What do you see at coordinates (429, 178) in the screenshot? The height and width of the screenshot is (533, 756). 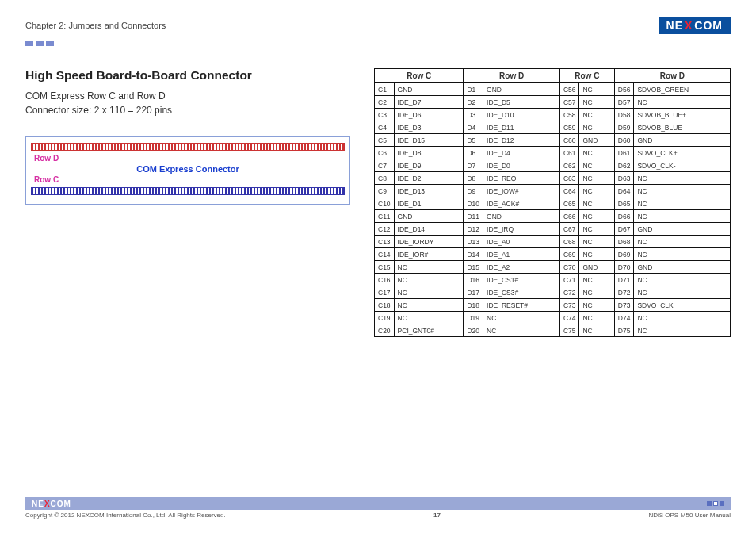 I see `signal-cell: IDE_D2` at bounding box center [429, 178].